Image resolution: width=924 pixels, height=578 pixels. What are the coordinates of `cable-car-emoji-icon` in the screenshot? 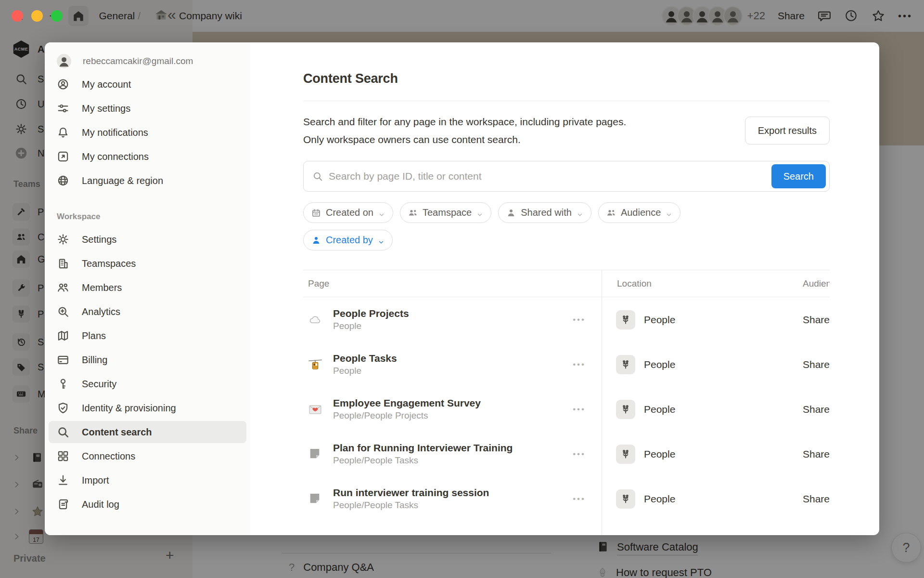 It's located at (315, 365).